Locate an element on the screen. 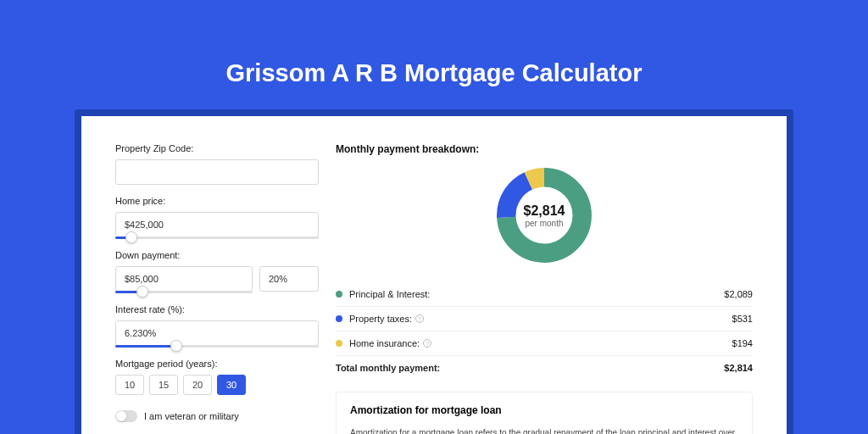 This screenshot has width=868, height=434. period-field: Mortgage period (years): 10152030 is located at coordinates (217, 376).